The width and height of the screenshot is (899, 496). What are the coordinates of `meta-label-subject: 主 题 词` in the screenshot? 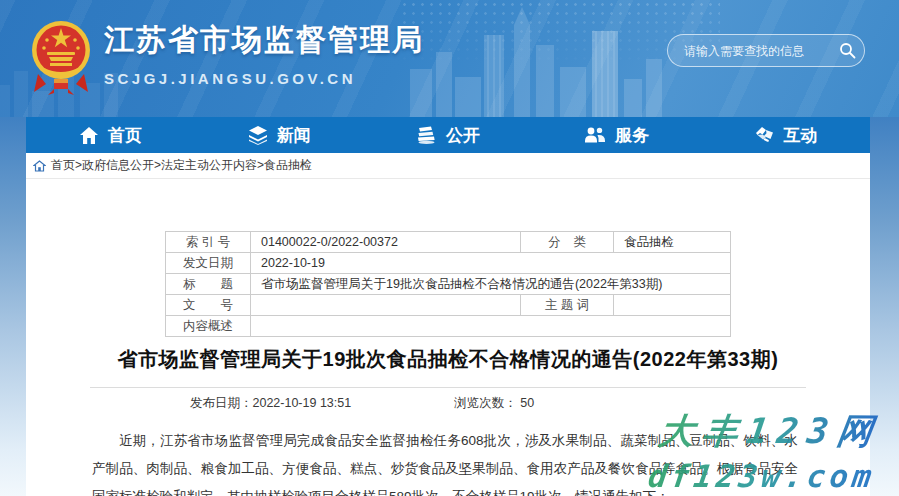 It's located at (568, 306).